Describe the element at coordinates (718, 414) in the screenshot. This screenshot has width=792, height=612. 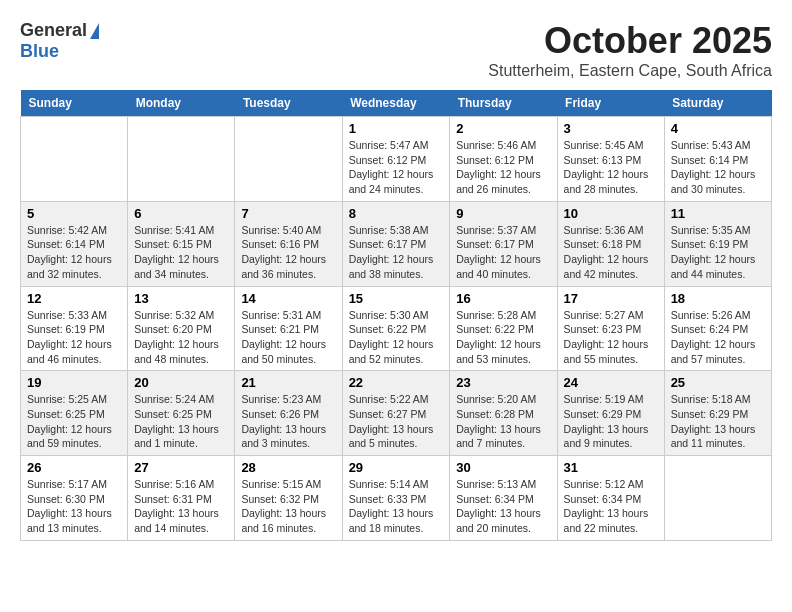
I see `table-row: 25Sunrise: 5:18 AMSunset: 6:29 PMDayligh…` at that location.